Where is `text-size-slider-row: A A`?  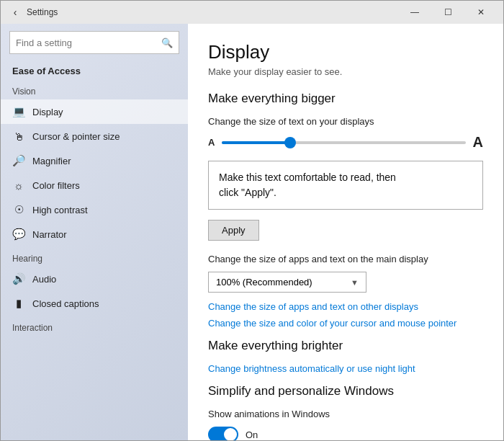 text-size-slider-row: A A is located at coordinates (346, 143).